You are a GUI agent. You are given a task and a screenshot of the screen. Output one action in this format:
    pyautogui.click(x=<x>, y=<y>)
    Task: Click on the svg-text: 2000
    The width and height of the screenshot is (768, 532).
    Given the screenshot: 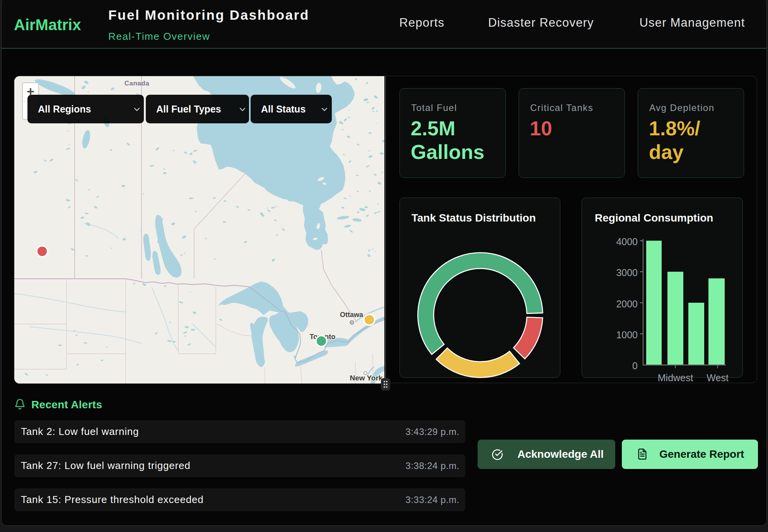 What is the action you would take?
    pyautogui.click(x=627, y=304)
    